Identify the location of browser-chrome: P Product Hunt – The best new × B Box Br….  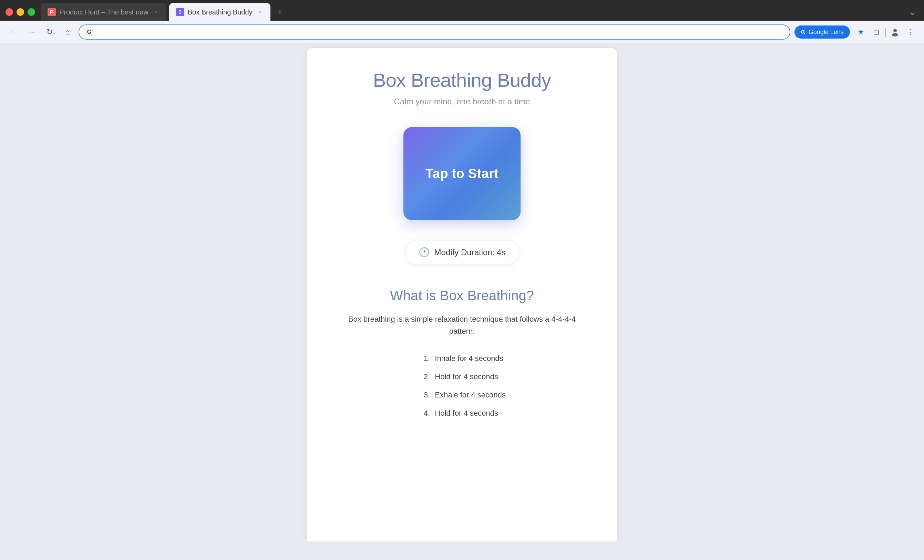
(462, 22).